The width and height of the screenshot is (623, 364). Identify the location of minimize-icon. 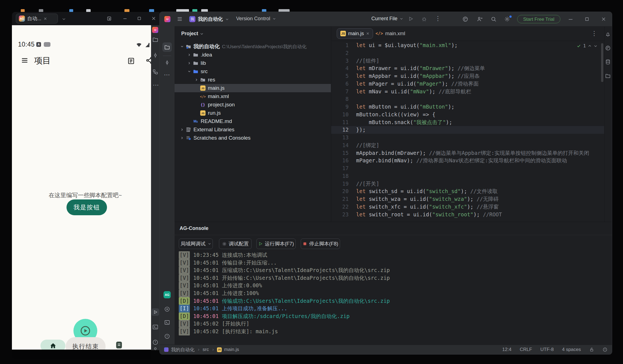
(571, 19).